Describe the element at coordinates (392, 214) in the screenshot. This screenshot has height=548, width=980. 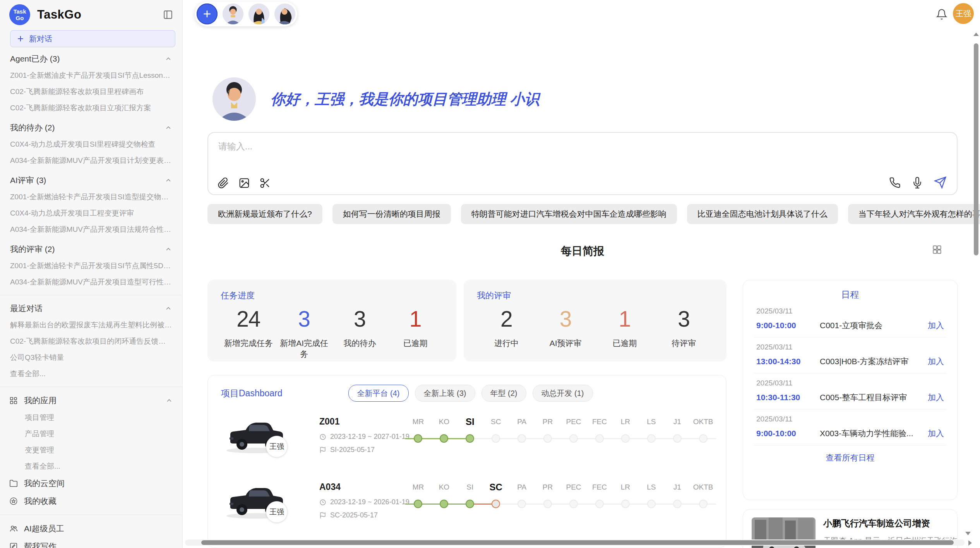
I see `suggestion-chip: 如何写一份清晰的项目周报` at that location.